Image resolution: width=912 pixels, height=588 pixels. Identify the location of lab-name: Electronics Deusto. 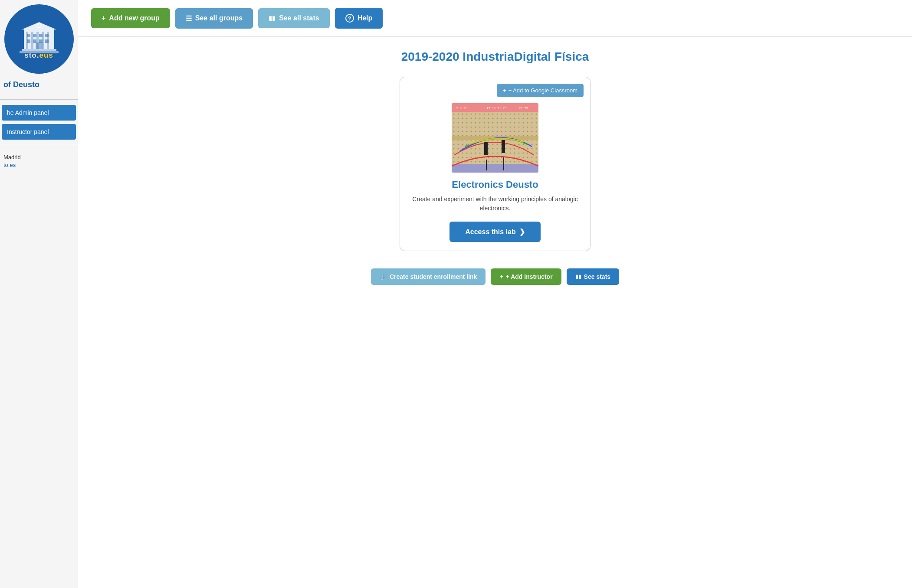
(495, 185).